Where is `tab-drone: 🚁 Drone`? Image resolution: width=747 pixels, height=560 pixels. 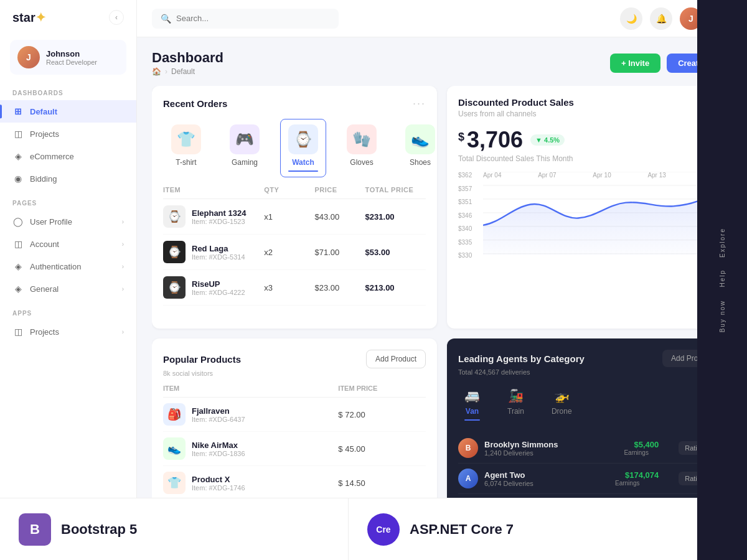 tab-drone: 🚁 Drone is located at coordinates (561, 404).